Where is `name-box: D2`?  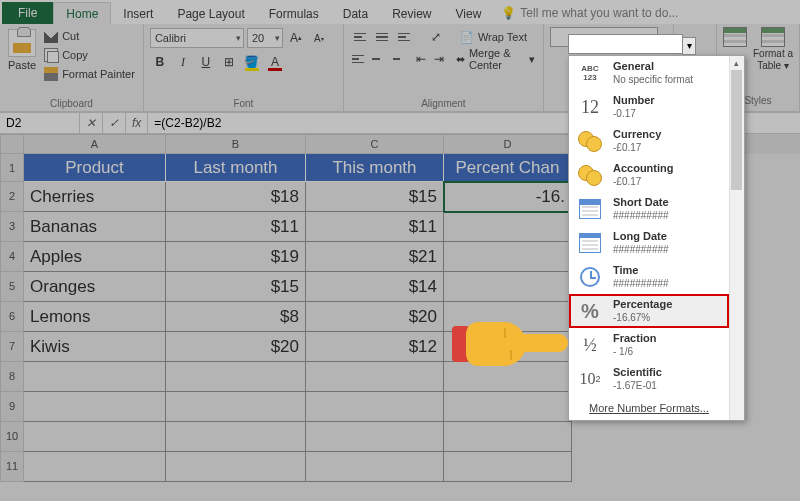 name-box: D2 is located at coordinates (40, 123).